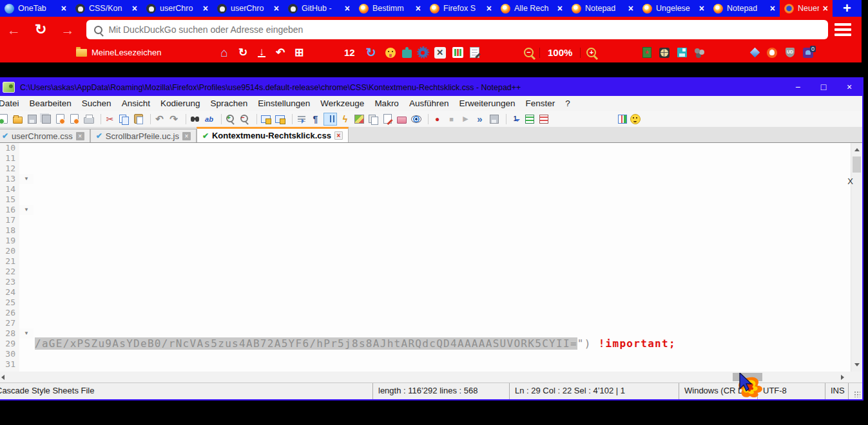 The height and width of the screenshot is (425, 868). What do you see at coordinates (10, 323) in the screenshot?
I see `line-number: 27` at bounding box center [10, 323].